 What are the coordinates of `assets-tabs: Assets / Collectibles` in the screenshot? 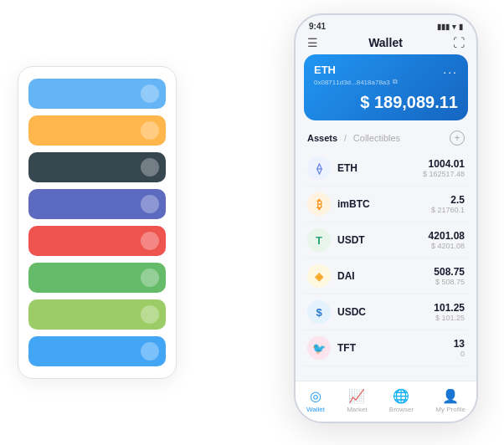 It's located at (353, 138).